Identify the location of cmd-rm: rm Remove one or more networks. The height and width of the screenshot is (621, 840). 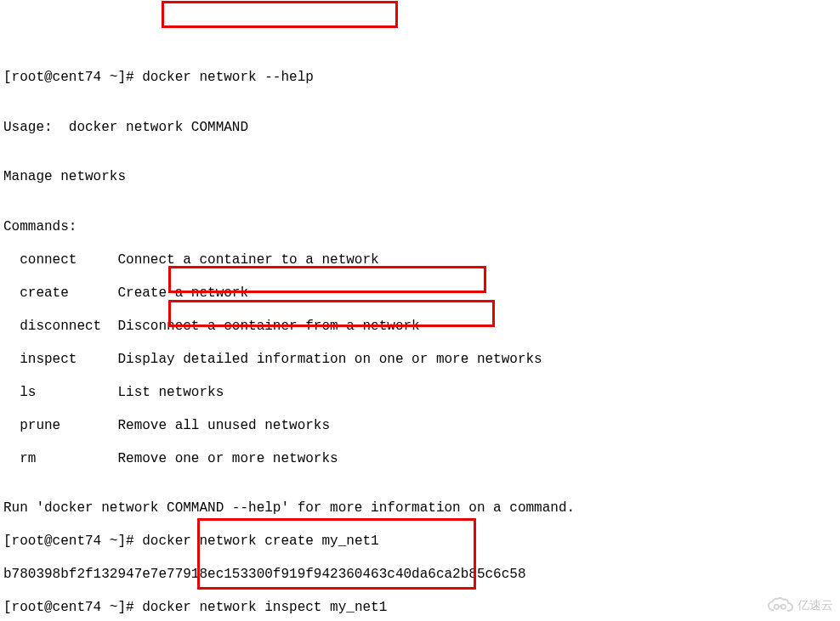
(420, 460).